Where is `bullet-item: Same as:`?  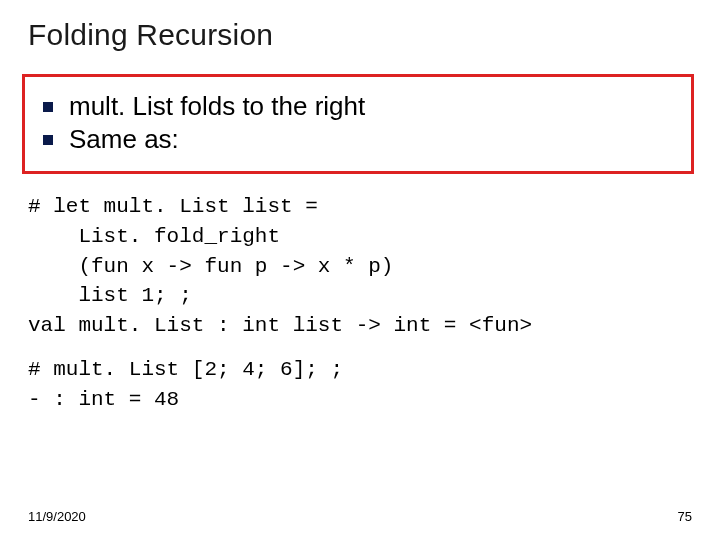 bullet-item: Same as: is located at coordinates (358, 140).